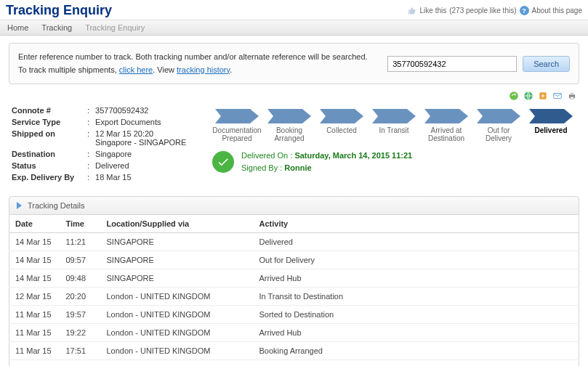  Describe the element at coordinates (56, 206) in the screenshot. I see `tracking-details-title: Tracking Details` at that location.